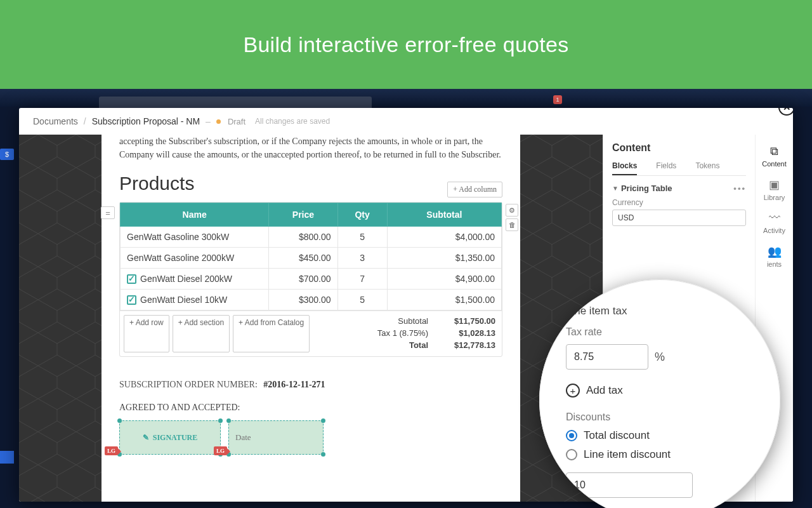 The image size is (812, 508). What do you see at coordinates (147, 334) in the screenshot?
I see `add-row-button: + Add row` at bounding box center [147, 334].